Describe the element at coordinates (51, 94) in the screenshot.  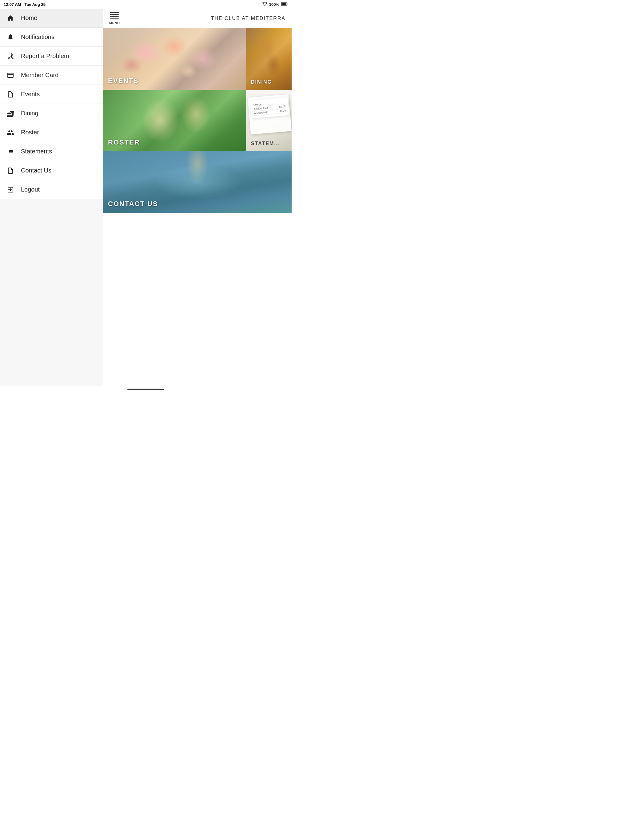
I see `sidebar-item-events: Events` at that location.